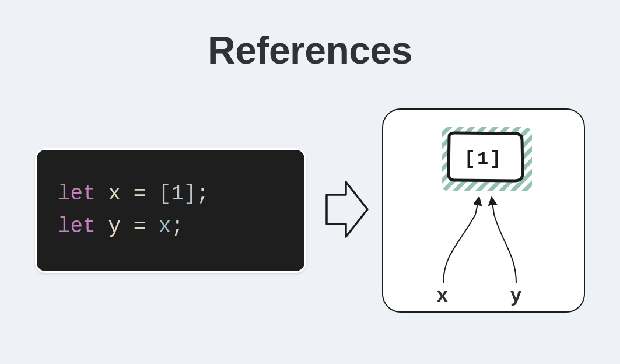  I want to click on memory-box-value: [1], so click(484, 159).